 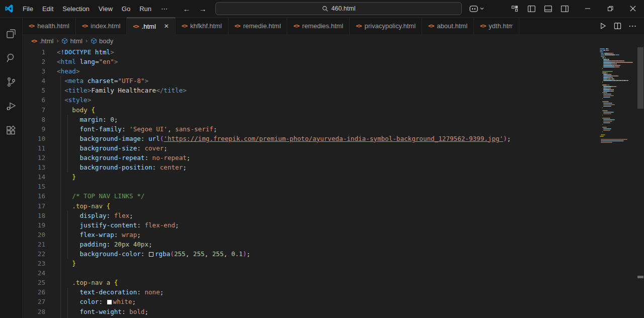 I want to click on copilot-menu-button, so click(x=477, y=9).